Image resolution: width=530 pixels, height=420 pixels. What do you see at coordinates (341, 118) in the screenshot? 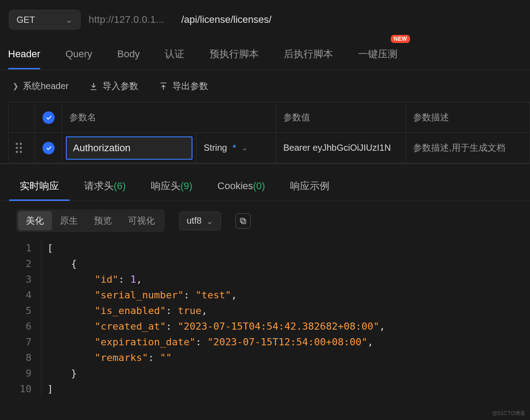
I see `col-value-header: 参数值` at bounding box center [341, 118].